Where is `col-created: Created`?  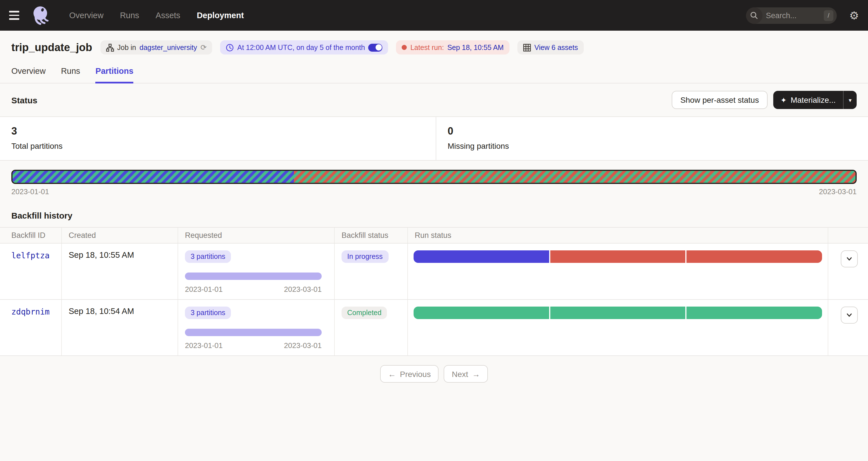 col-created: Created is located at coordinates (119, 235).